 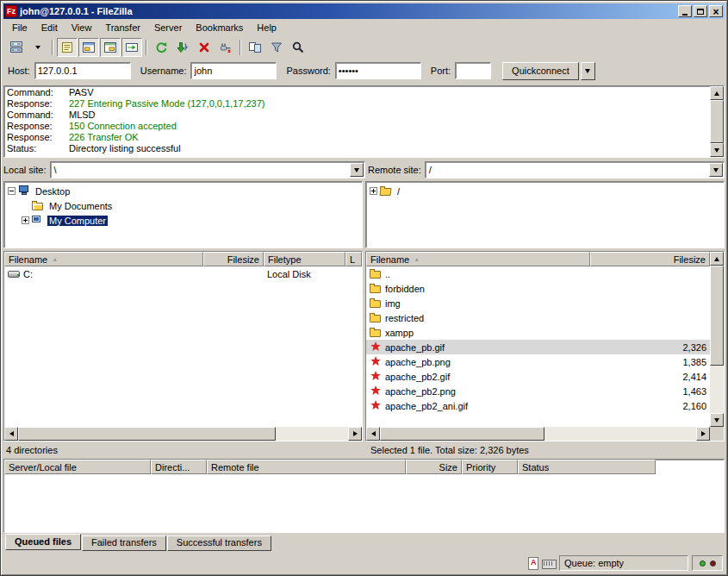 I want to click on site-manager-button, so click(x=16, y=47).